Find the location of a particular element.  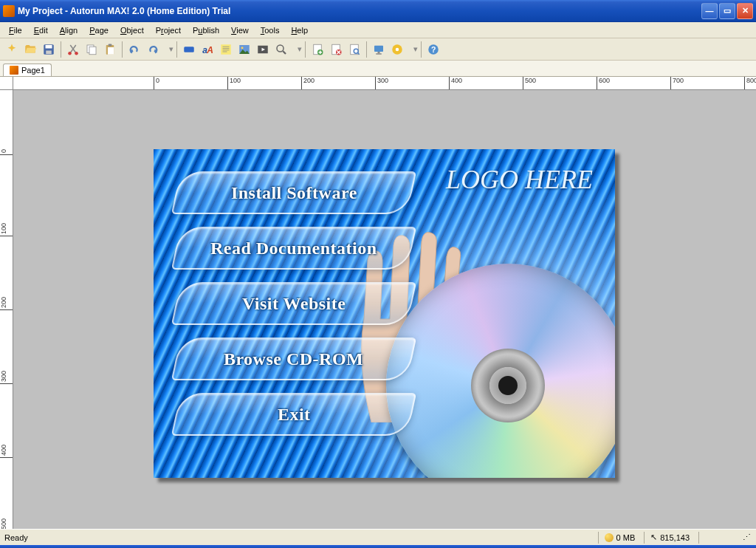

tab-page1: Page1 is located at coordinates (27, 69).